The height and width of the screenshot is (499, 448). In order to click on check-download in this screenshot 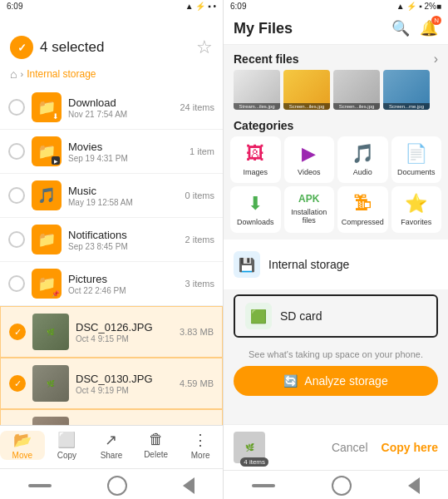, I will do `click(17, 107)`.